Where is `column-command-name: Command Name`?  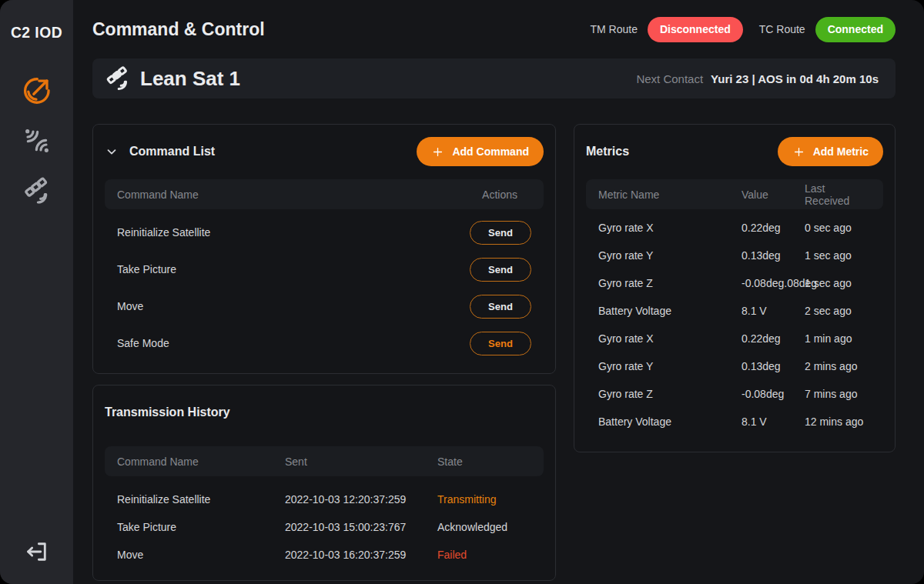 column-command-name: Command Name is located at coordinates (201, 462).